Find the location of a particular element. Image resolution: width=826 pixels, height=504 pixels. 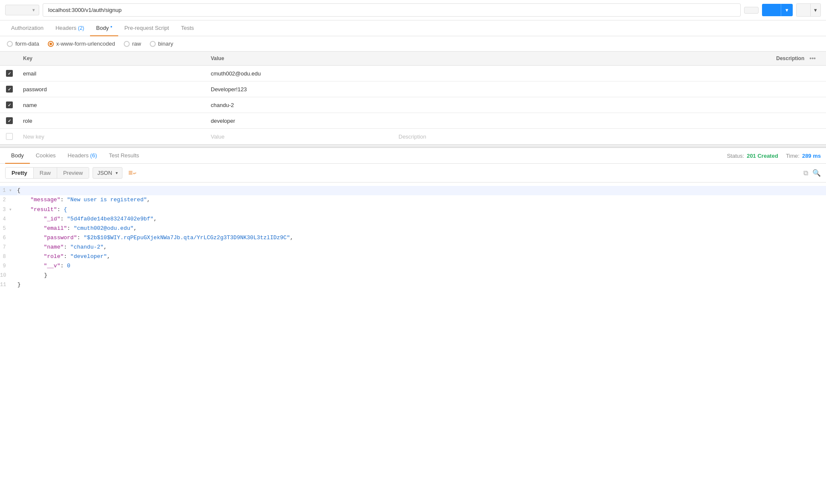

radio-raw-circle is located at coordinates (127, 44).